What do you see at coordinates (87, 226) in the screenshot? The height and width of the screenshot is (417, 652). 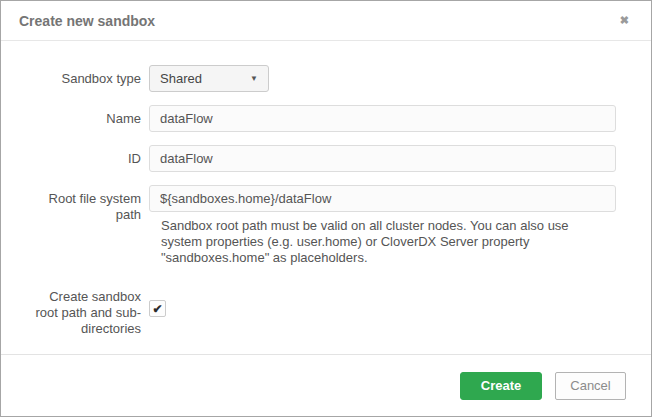 I see `root-path-label: Root file system path` at bounding box center [87, 226].